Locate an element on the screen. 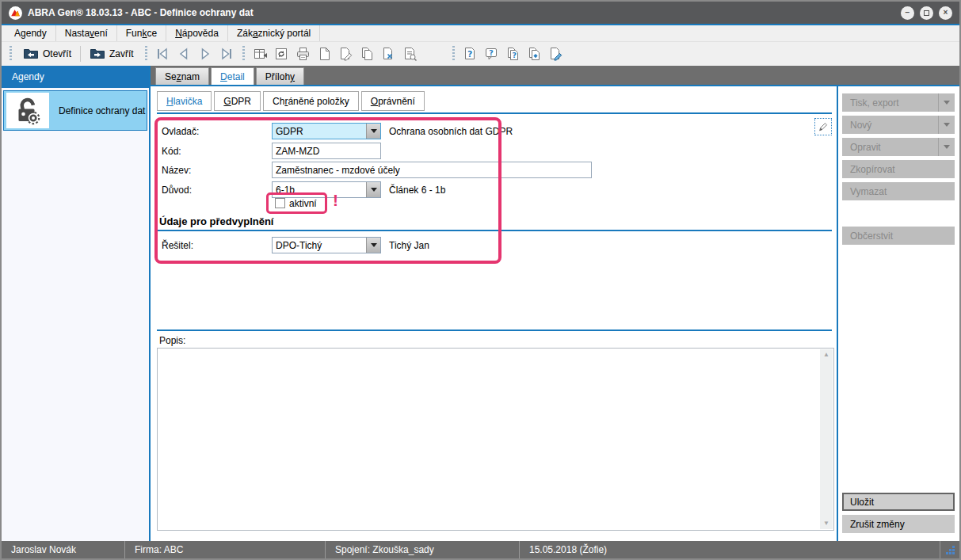 Image resolution: width=961 pixels, height=560 pixels. ovladac-label: Ovladač: is located at coordinates (181, 131).